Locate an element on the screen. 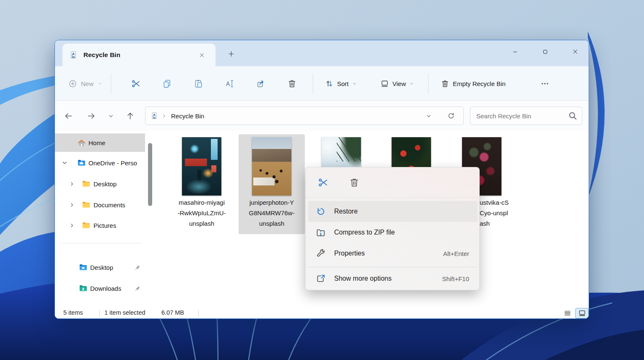  new-button: New is located at coordinates (86, 83).